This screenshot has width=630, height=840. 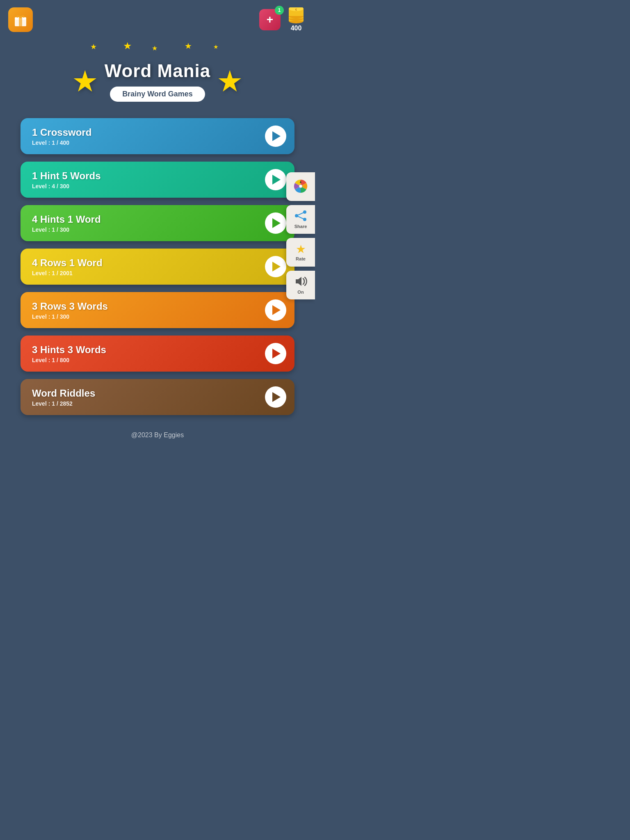 I want to click on mode-hint5words-level: Level : 4 / 300, so click(x=66, y=186).